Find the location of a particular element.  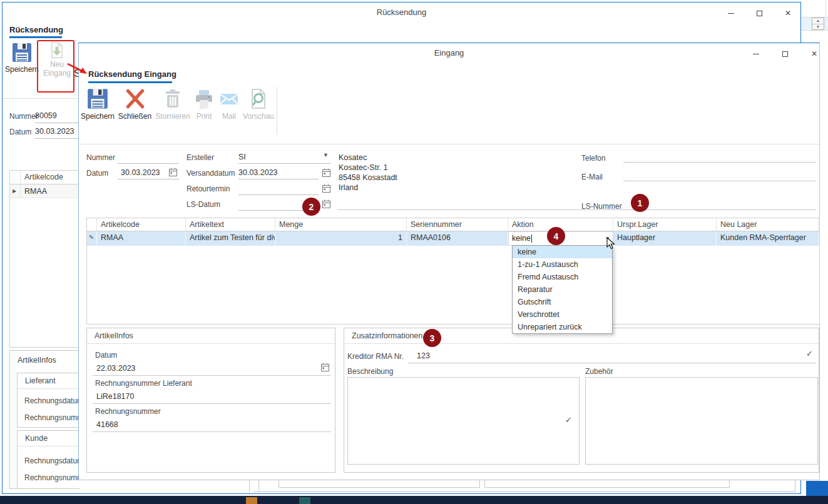

ai-datum-value: 22.03.2023 is located at coordinates (116, 368).